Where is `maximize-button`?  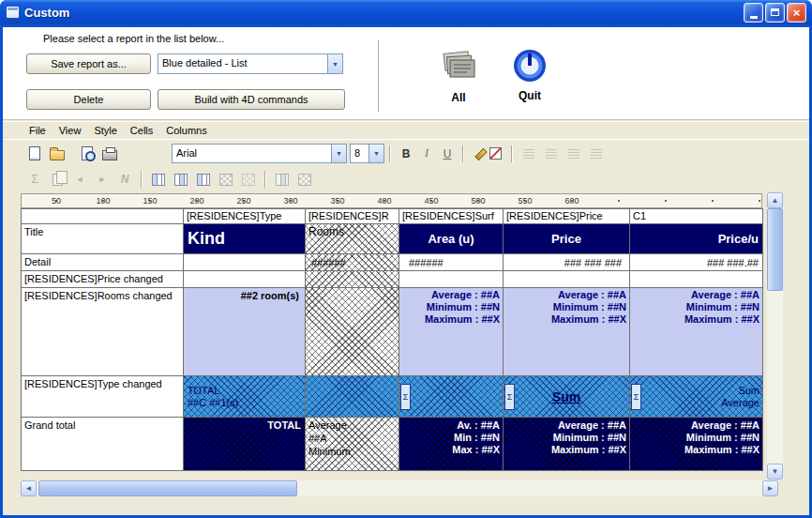 maximize-button is located at coordinates (774, 13).